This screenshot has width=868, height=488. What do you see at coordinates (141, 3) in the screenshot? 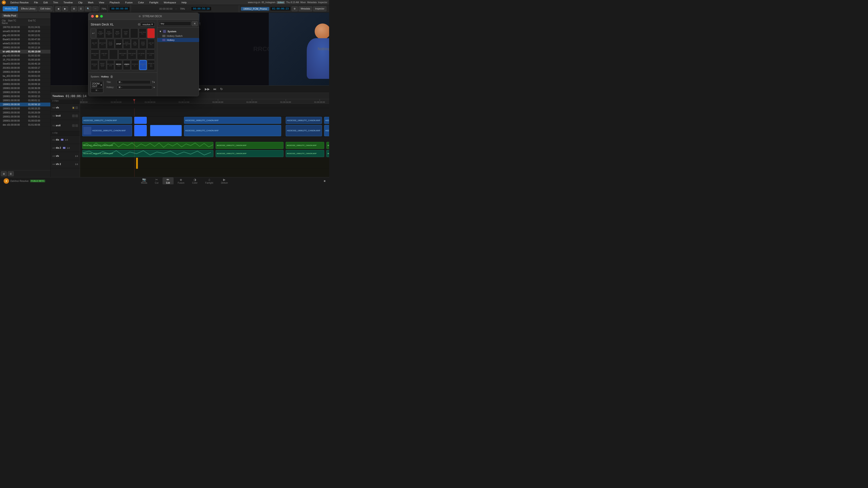
I see `menu-color: Color` at bounding box center [141, 3].